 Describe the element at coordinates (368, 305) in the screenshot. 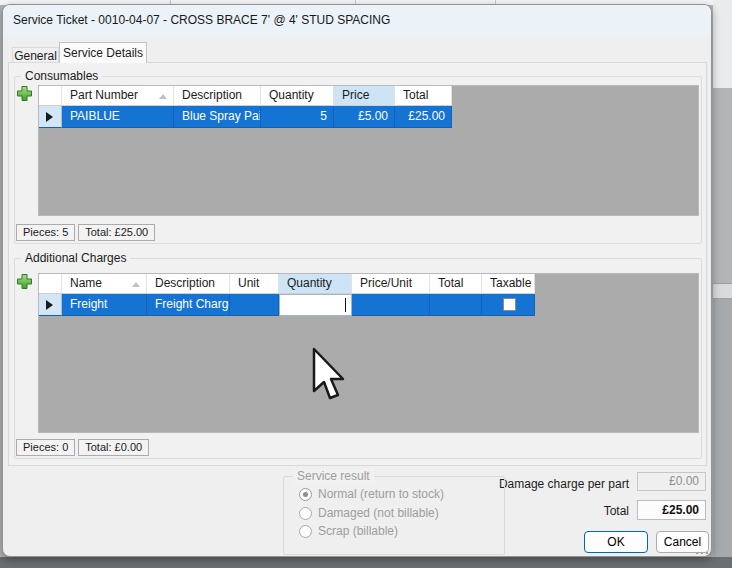

I see `additional-charges-row-freight: Freight Freight Charge` at that location.